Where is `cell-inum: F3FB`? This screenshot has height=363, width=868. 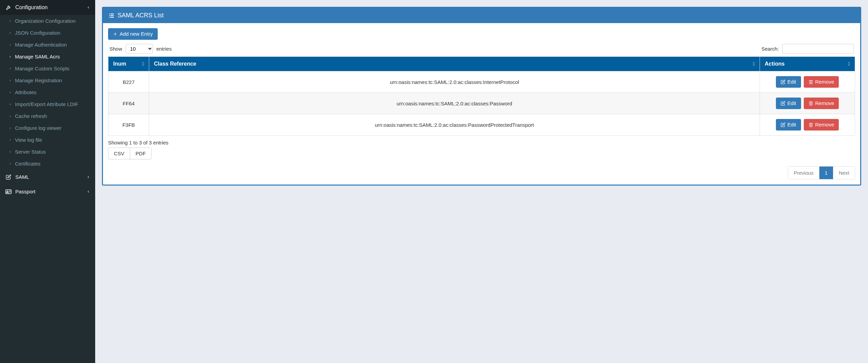 cell-inum: F3FB is located at coordinates (129, 125).